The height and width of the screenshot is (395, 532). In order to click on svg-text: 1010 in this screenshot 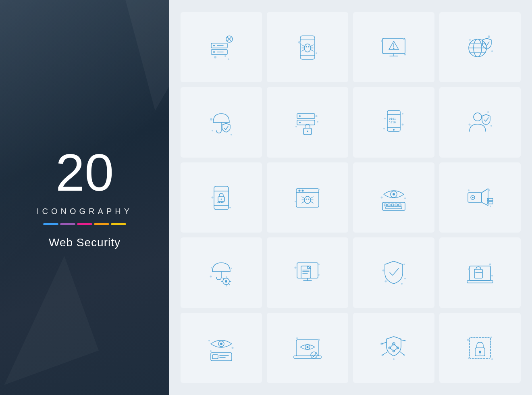, I will do `click(393, 123)`.